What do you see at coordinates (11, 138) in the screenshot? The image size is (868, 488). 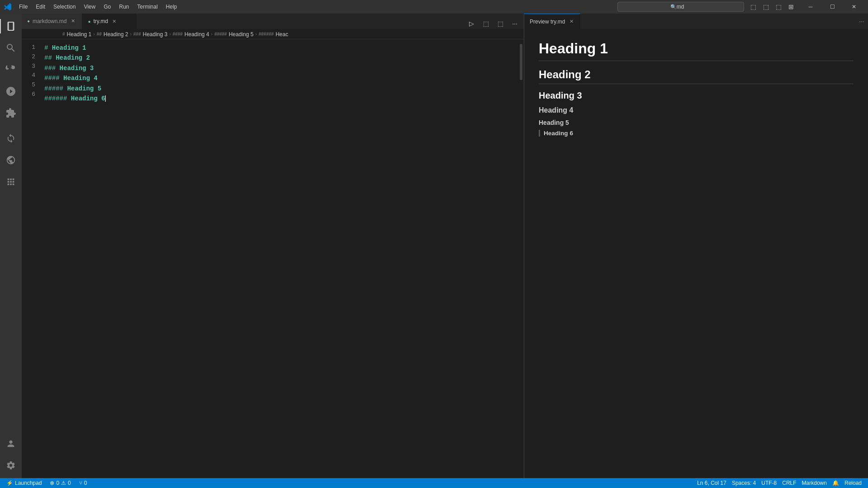 I see `activity-remote` at bounding box center [11, 138].